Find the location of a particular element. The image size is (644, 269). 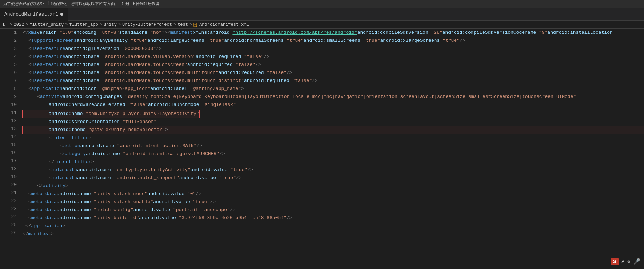

bc-d: D: is located at coordinates (5, 25).